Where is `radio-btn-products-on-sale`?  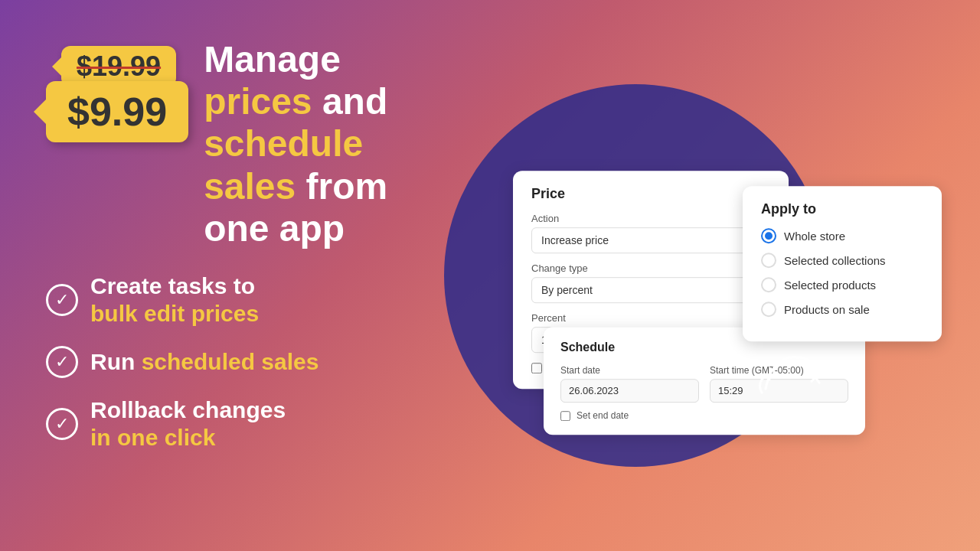 radio-btn-products-on-sale is located at coordinates (769, 309).